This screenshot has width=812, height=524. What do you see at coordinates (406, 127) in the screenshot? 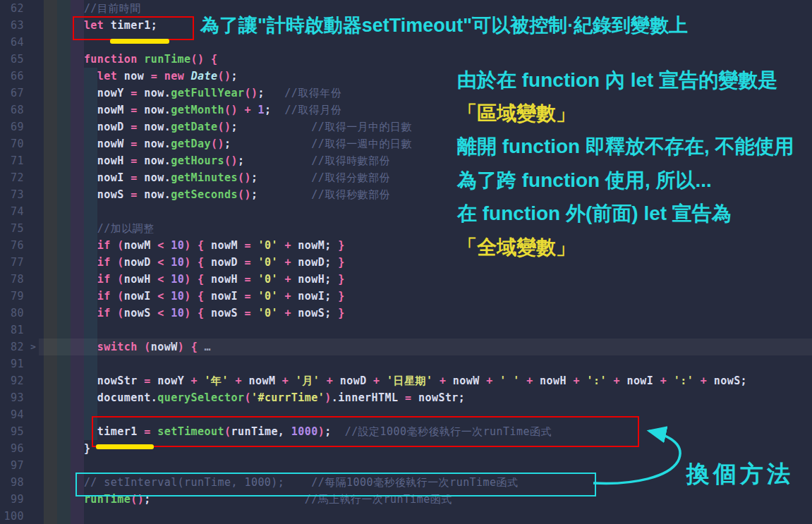
I see `code-line: 69 nowD = now.getDate(); //取得一月中的日數` at bounding box center [406, 127].